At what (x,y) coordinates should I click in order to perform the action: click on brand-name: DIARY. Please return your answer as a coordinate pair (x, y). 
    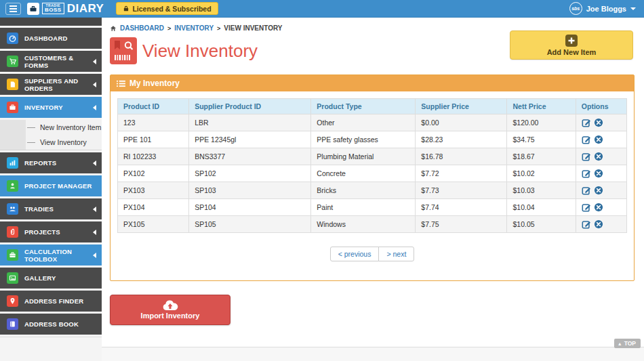
    Looking at the image, I should click on (85, 9).